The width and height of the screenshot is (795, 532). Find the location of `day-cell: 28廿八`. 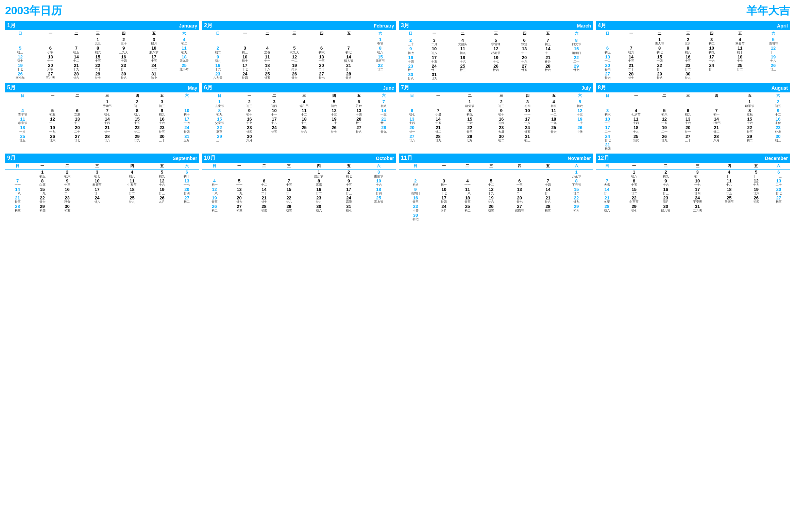

day-cell: 28廿八 is located at coordinates (107, 138).